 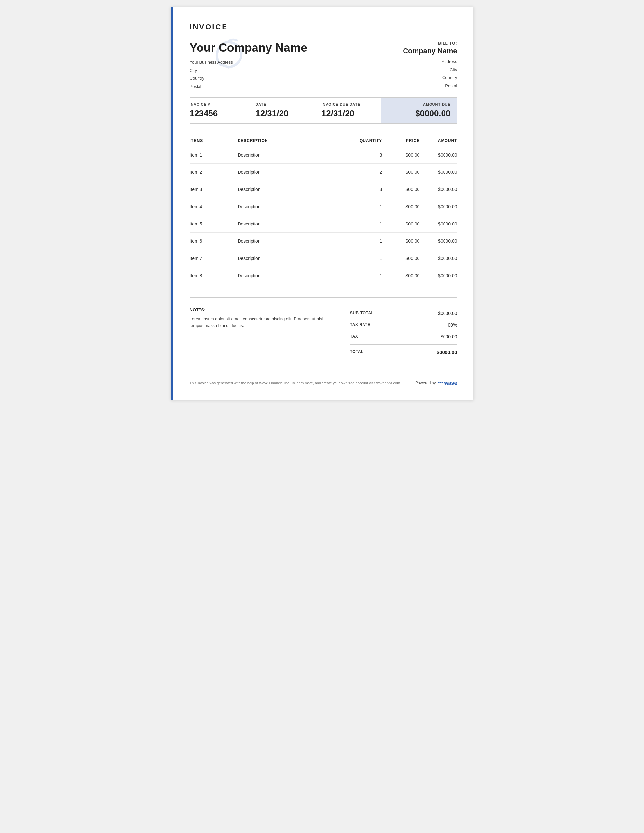 What do you see at coordinates (282, 111) in the screenshot?
I see `date-cell: DATE 12/31/20` at bounding box center [282, 111].